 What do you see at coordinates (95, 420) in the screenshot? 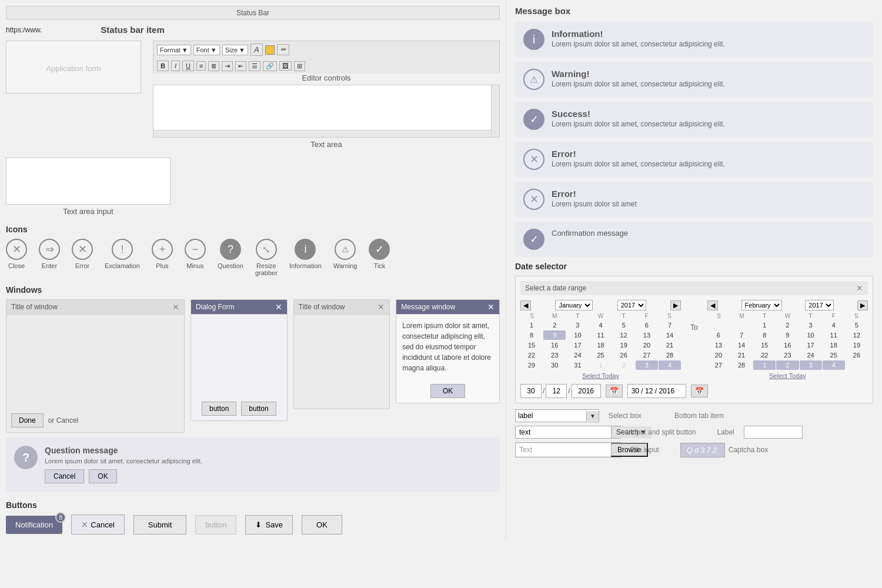
I see `window-1-footer: Done or Cancel` at bounding box center [95, 420].